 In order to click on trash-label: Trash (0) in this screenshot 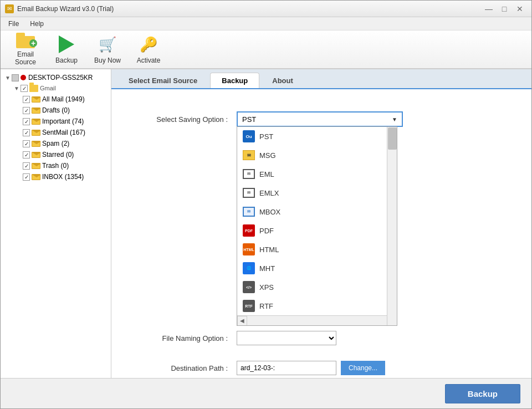, I will do `click(55, 166)`.